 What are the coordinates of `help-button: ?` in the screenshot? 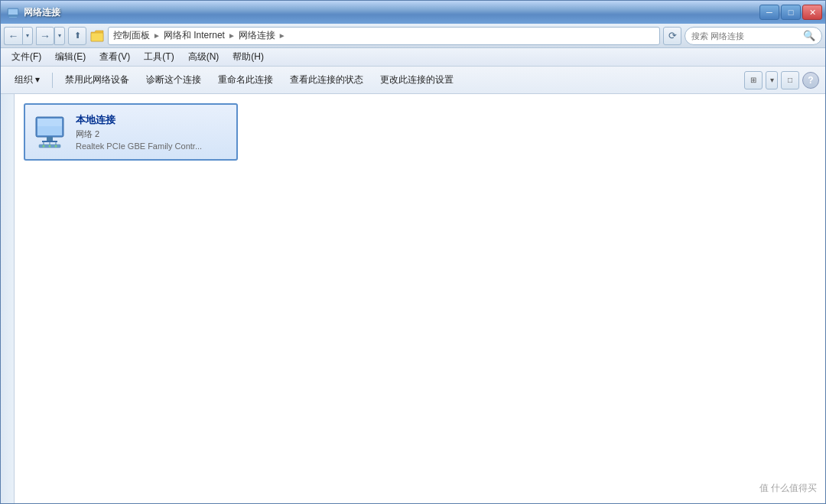 It's located at (811, 80).